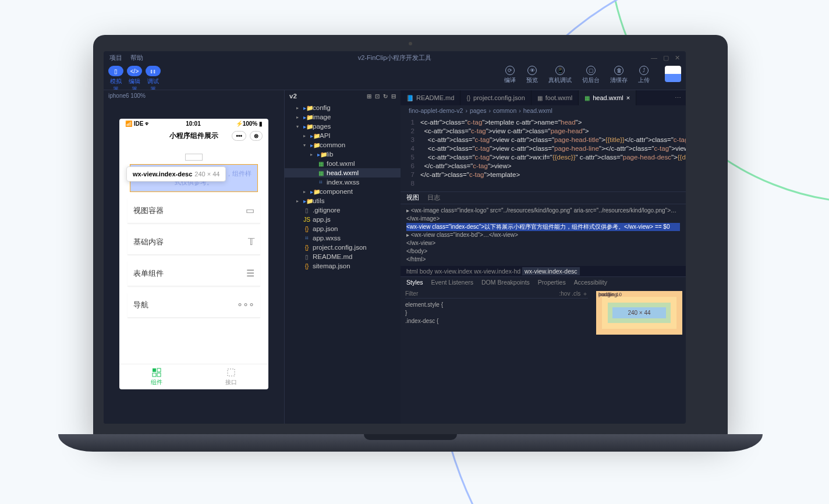 This screenshot has height=504, width=829. What do you see at coordinates (249, 123) in the screenshot?
I see `status-right: ⚡100% ▮` at bounding box center [249, 123].